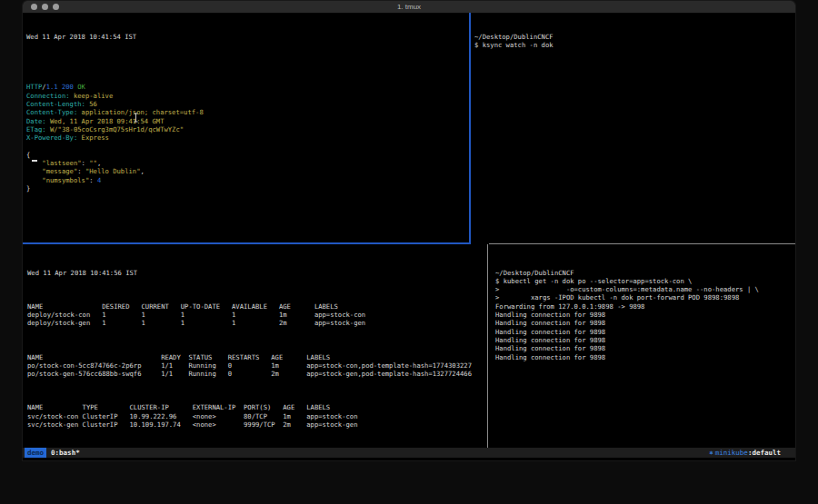 This screenshot has height=504, width=818. Describe the element at coordinates (409, 7) in the screenshot. I see `window-titlebar: 1. tmux` at that location.